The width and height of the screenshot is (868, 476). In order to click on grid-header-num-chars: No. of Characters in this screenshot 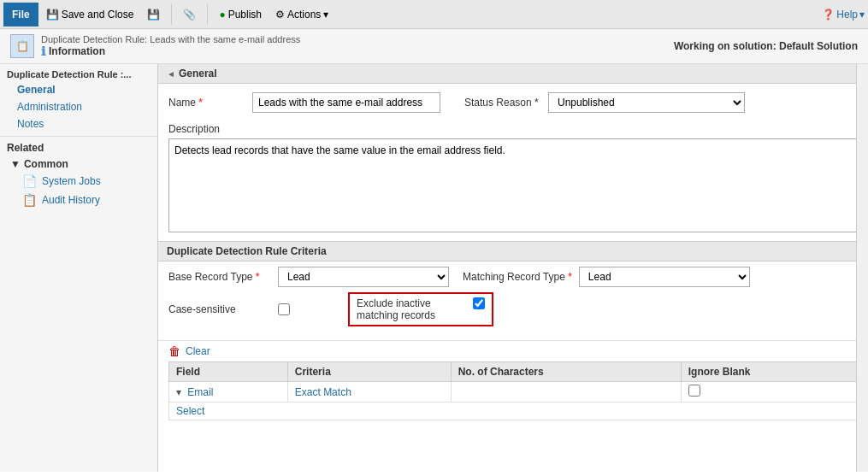, I will do `click(566, 373)`.